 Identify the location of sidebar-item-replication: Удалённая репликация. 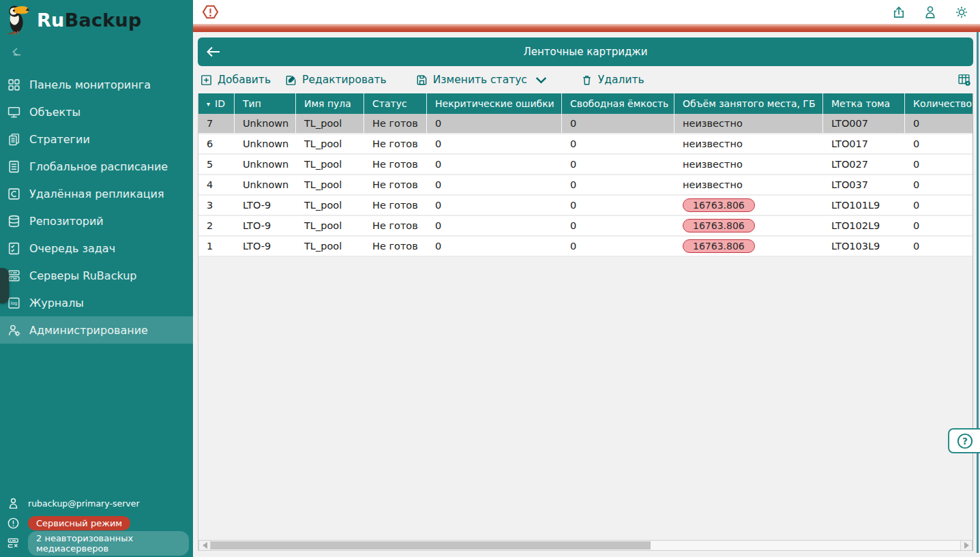
(97, 194).